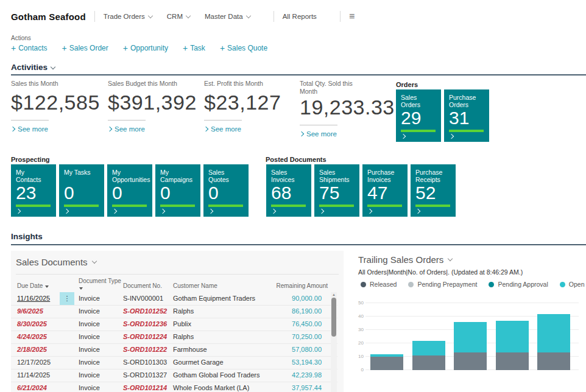 The image size is (586, 392). I want to click on due-date-link: 2/18/2025, so click(32, 349).